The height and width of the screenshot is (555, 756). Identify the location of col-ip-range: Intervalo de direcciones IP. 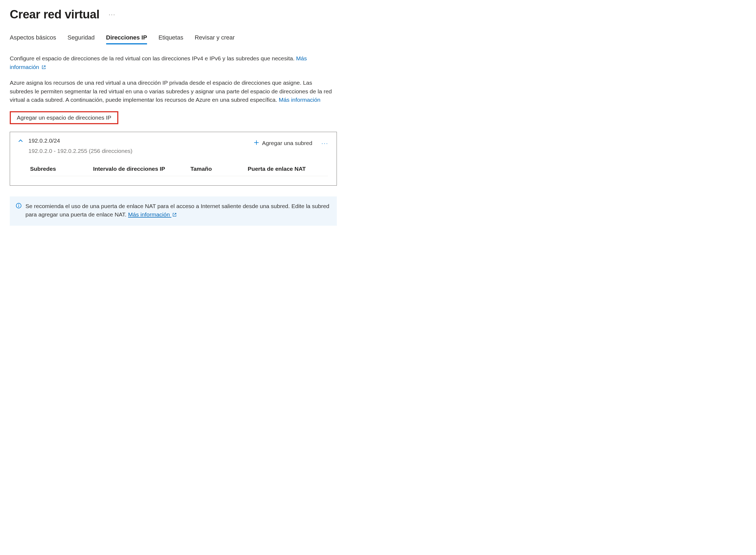
(142, 169).